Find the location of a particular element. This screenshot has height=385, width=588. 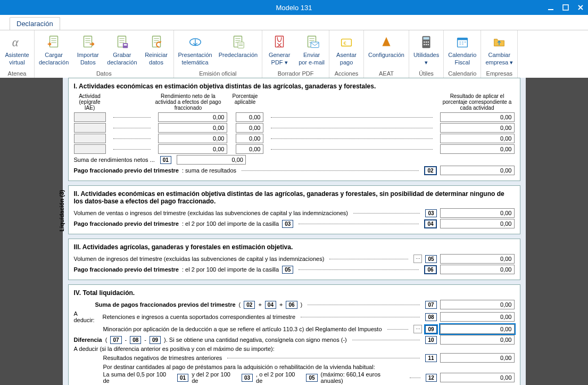

tab-declaracion: Declaración is located at coordinates (35, 23).